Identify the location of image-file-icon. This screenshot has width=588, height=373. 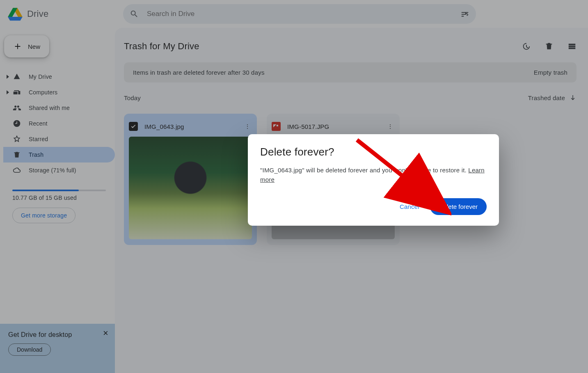
(276, 126).